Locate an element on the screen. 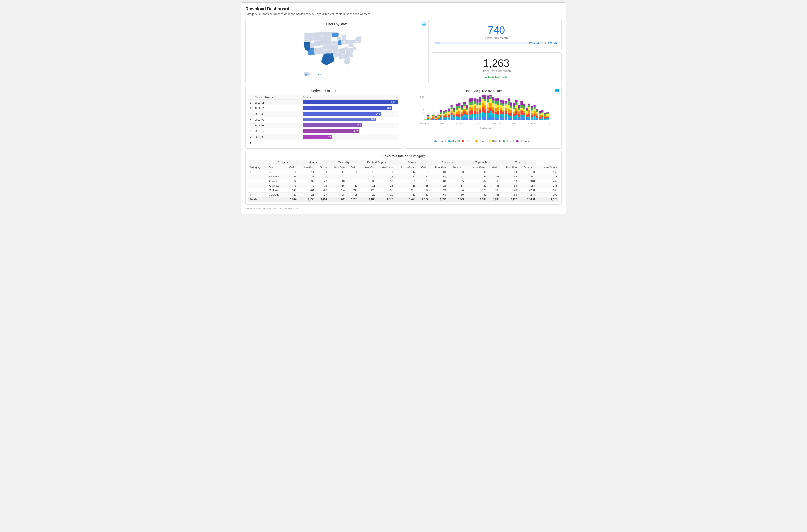  sort-icon: ▼ is located at coordinates (397, 97).